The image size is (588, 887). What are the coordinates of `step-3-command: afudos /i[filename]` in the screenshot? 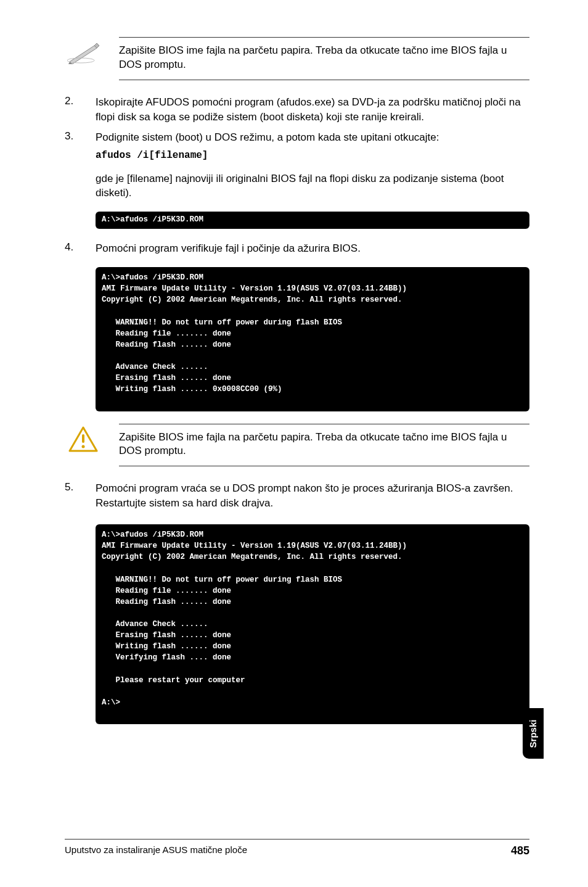 It's located at (312, 155).